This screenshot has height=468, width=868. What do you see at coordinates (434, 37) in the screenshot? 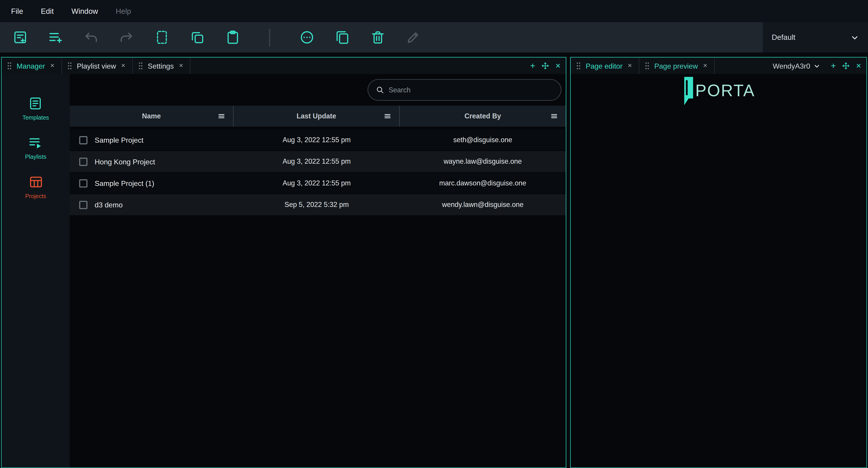
I see `toolbar-row: Default` at bounding box center [434, 37].